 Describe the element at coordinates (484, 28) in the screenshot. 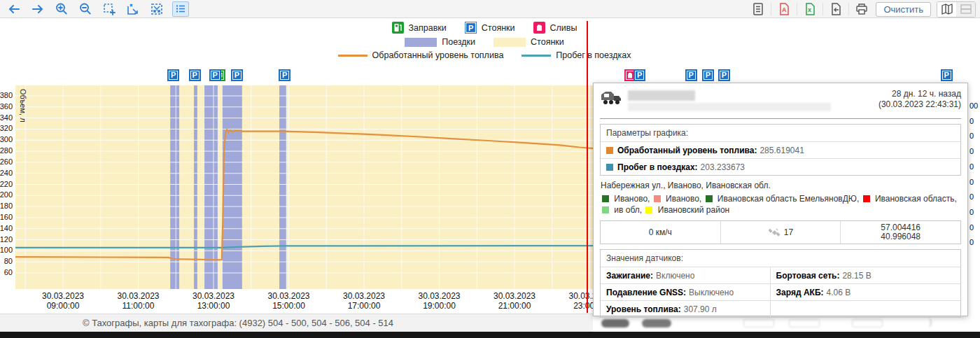

I see `legend-row-markers: Заправки P Стоянки Сливы` at that location.